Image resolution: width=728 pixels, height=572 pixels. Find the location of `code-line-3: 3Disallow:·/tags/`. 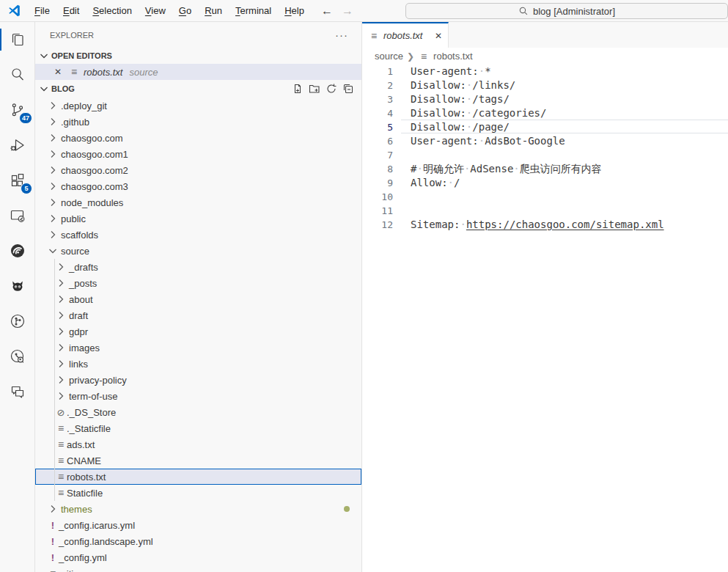

code-line-3: 3Disallow:·/tags/ is located at coordinates (545, 100).